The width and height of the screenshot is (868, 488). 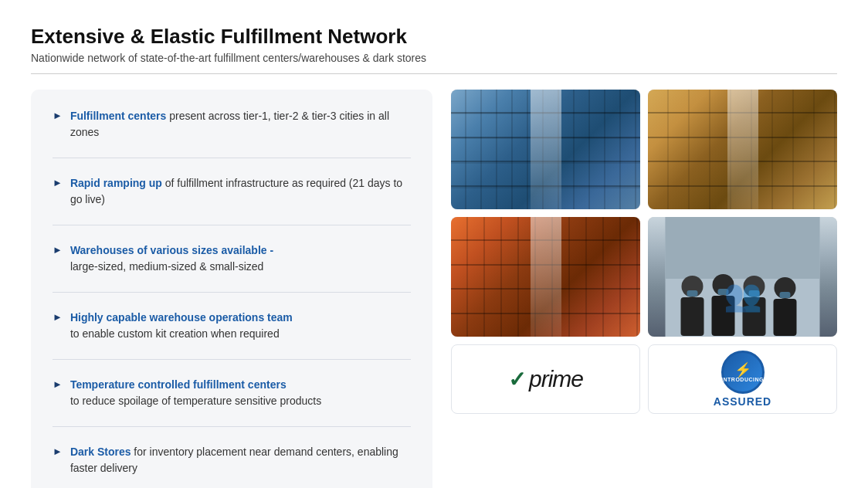 I want to click on photo-team, so click(x=743, y=276).